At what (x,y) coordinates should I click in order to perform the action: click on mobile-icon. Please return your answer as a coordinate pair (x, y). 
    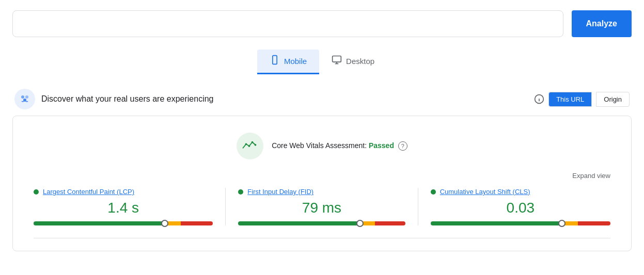
    Looking at the image, I should click on (275, 61).